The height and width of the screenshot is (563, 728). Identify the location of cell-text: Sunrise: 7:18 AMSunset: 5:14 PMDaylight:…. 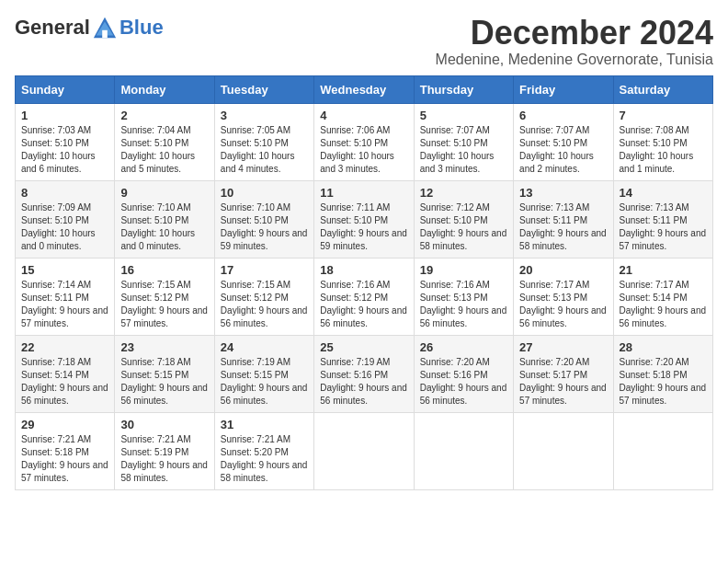
(64, 382).